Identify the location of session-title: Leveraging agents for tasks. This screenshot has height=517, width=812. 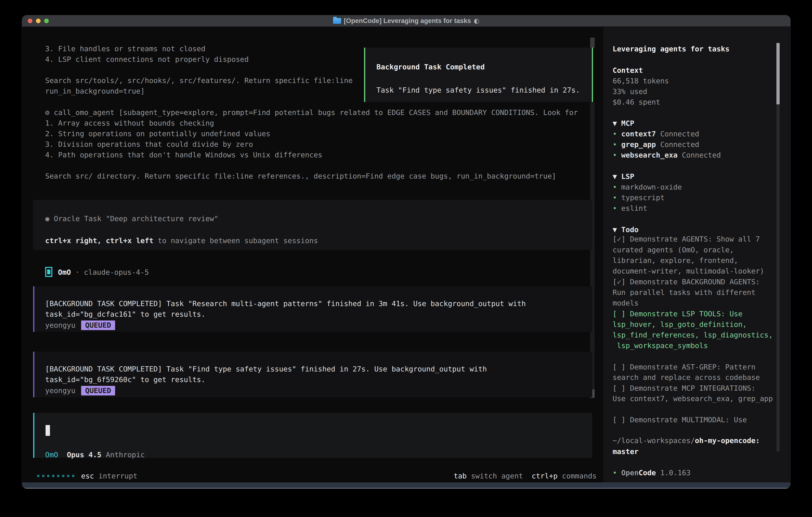
(671, 49).